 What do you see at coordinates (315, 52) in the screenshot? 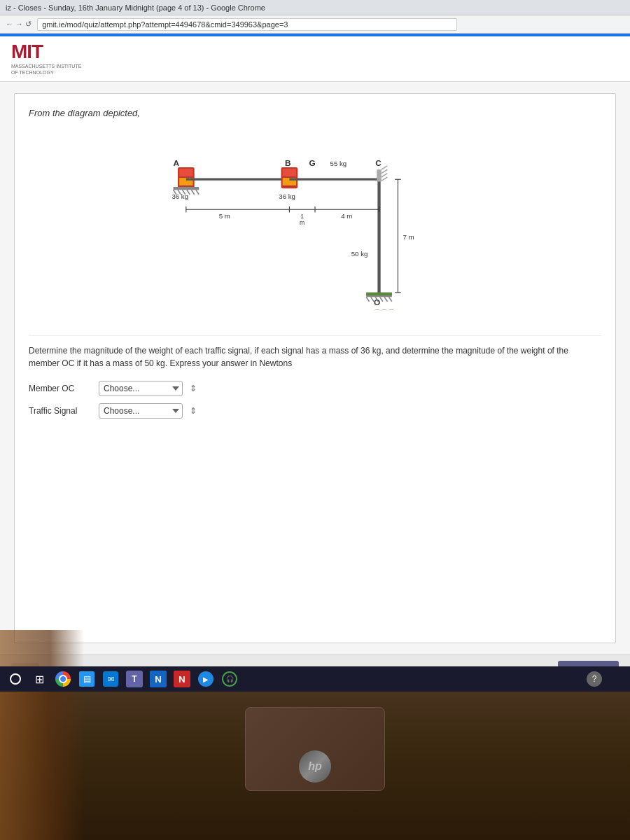
I see `mit-logo: MIT` at bounding box center [315, 52].